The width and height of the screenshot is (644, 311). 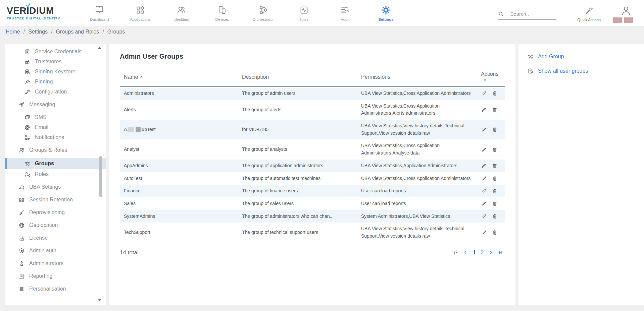 I want to click on column-header-actions: Actions, so click(x=491, y=78).